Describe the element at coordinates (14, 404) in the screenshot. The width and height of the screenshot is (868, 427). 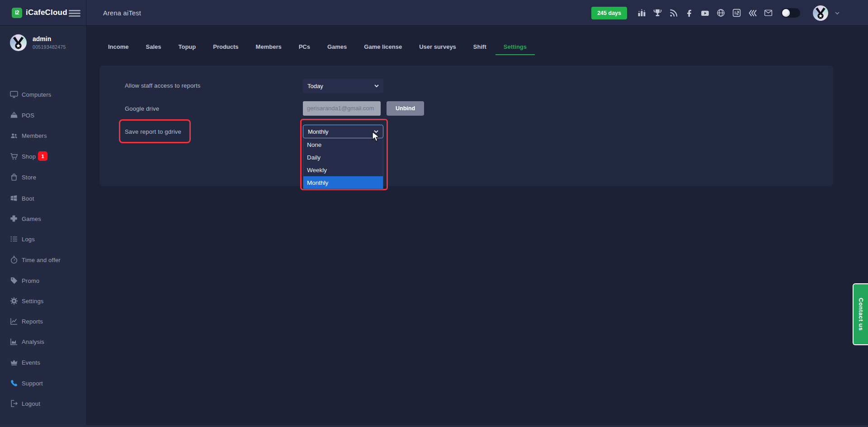
I see `logout-icon` at that location.